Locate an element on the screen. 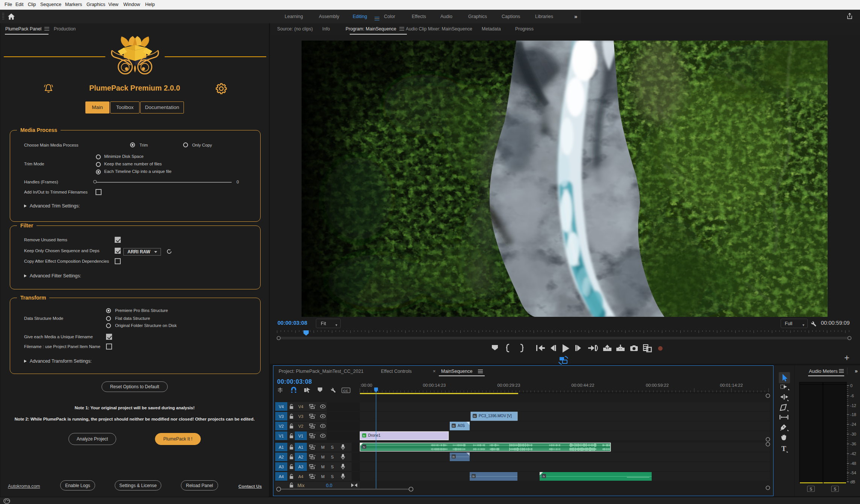 The height and width of the screenshot is (504, 860). svg-text: -18 is located at coordinates (853, 415).